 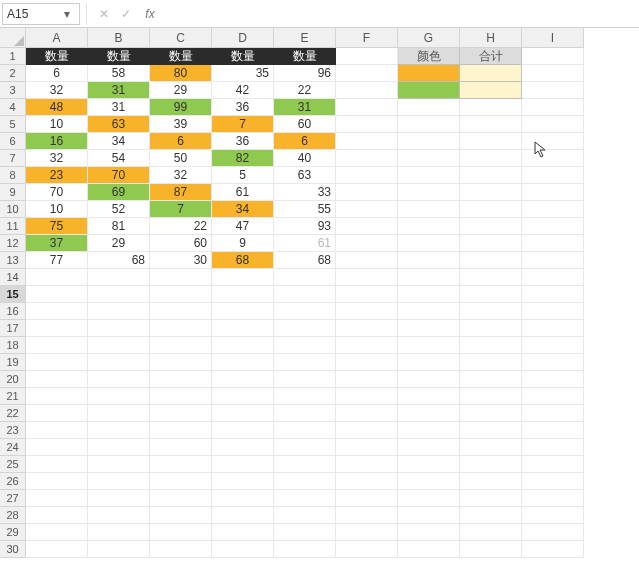 What do you see at coordinates (553, 532) in the screenshot?
I see `cell-I29` at bounding box center [553, 532].